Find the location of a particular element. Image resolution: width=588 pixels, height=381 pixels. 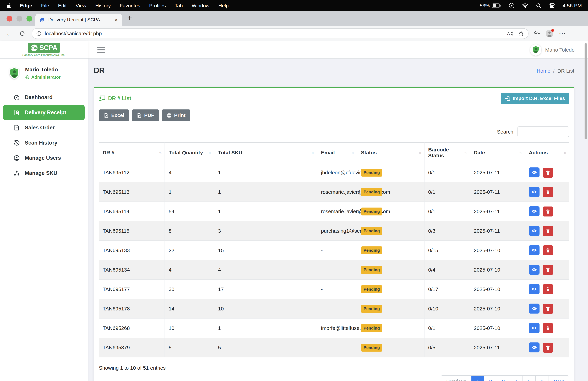

print-button: Print is located at coordinates (176, 115).